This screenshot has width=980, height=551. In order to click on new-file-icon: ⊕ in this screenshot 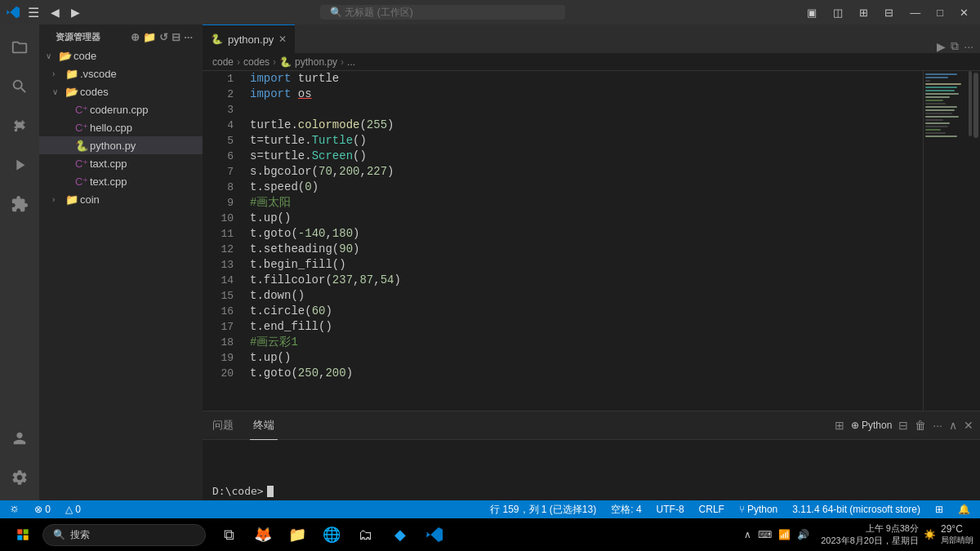, I will do `click(136, 38)`.